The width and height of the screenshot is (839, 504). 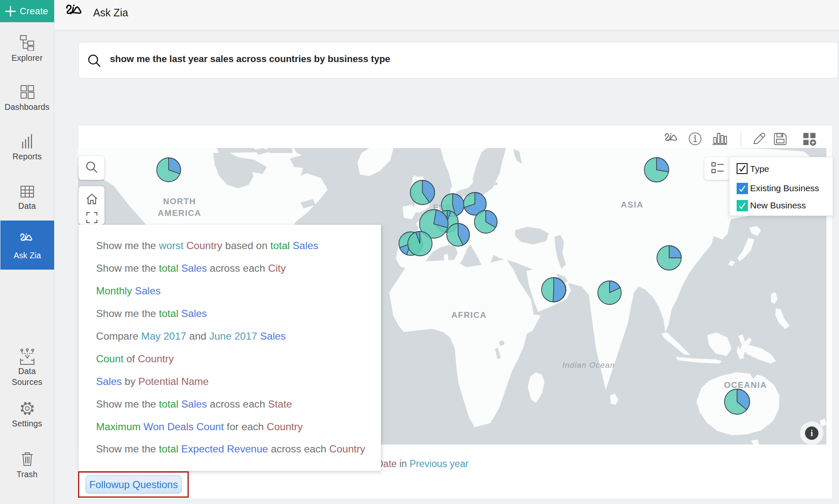 What do you see at coordinates (632, 205) in the screenshot?
I see `svg-text: ASIA` at bounding box center [632, 205].